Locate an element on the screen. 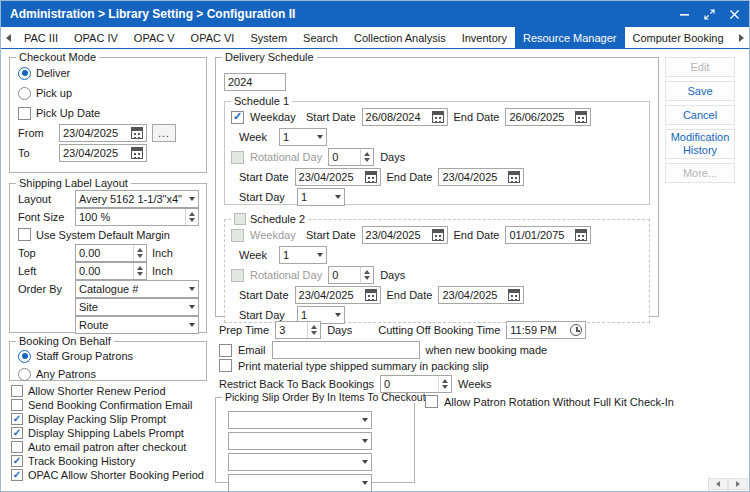  opac-shorter-booking-checkbox is located at coordinates (17, 475).